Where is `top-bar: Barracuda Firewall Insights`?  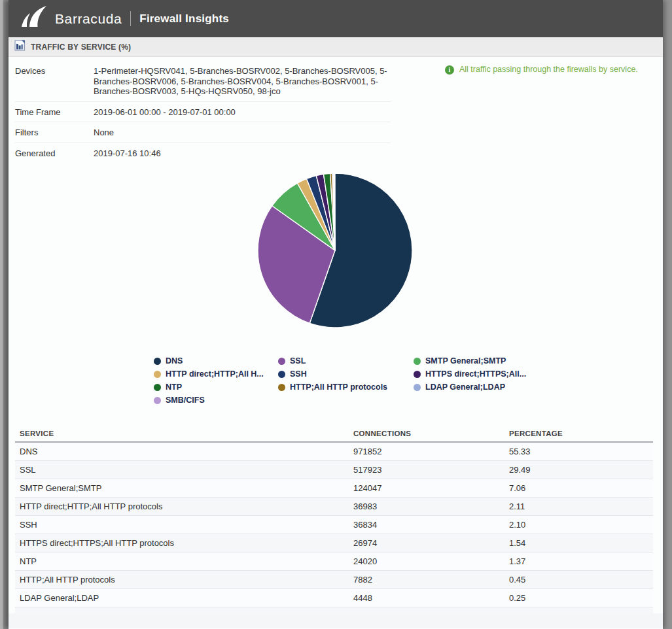 top-bar: Barracuda Firewall Insights is located at coordinates (336, 18).